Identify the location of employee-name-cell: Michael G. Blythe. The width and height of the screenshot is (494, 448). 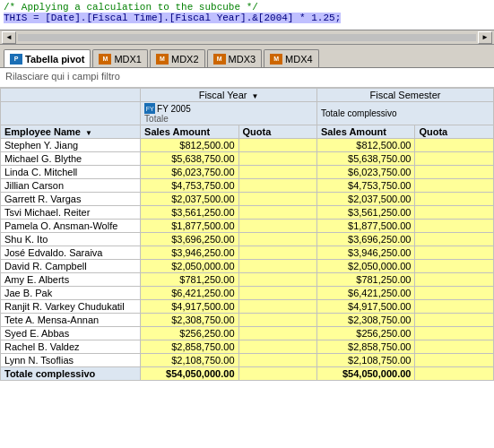
(71, 159).